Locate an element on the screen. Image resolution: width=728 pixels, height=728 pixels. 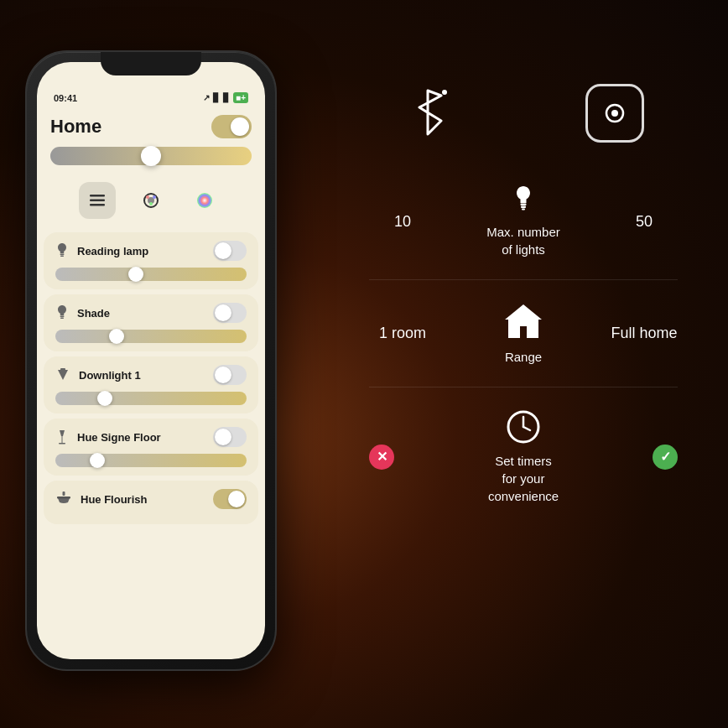
comparison-row-timers: ✕ Set timersfor yourconvenience ✓ is located at coordinates (523, 456).